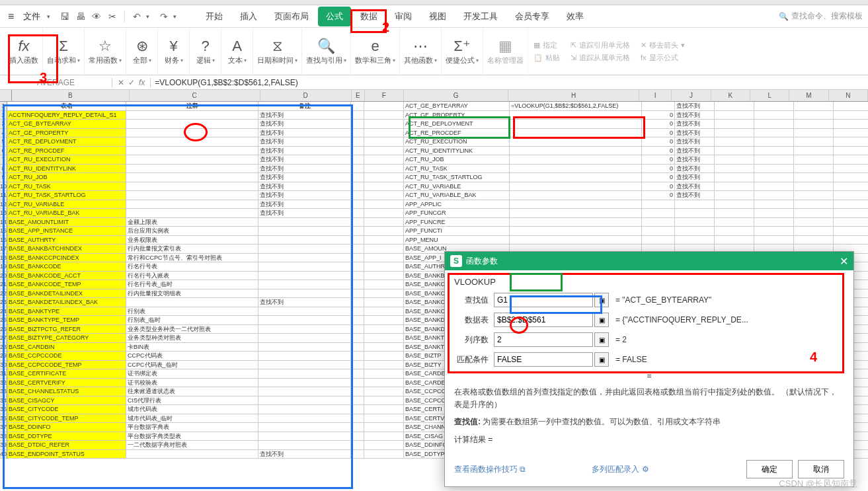 The width and height of the screenshot is (868, 491). I want to click on cell-B23: BASE_BANKDETAILINDEX_BAK, so click(67, 303).